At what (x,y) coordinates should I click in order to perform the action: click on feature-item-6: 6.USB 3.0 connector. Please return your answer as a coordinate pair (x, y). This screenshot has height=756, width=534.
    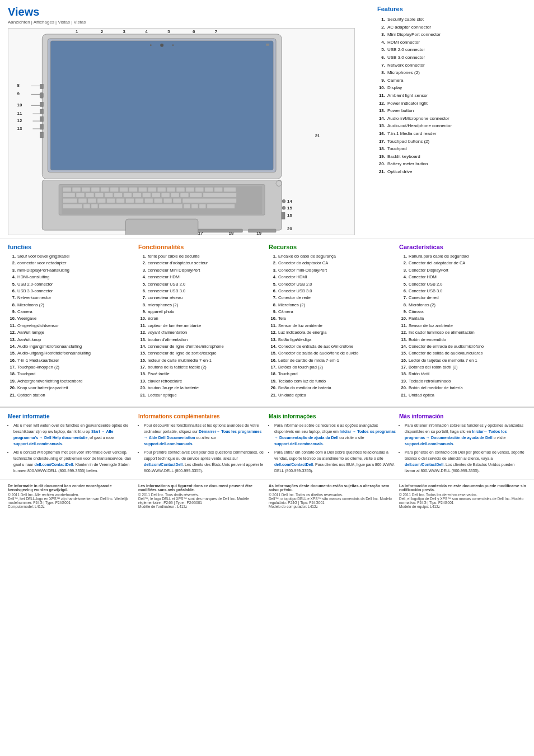
    Looking at the image, I should click on (452, 58).